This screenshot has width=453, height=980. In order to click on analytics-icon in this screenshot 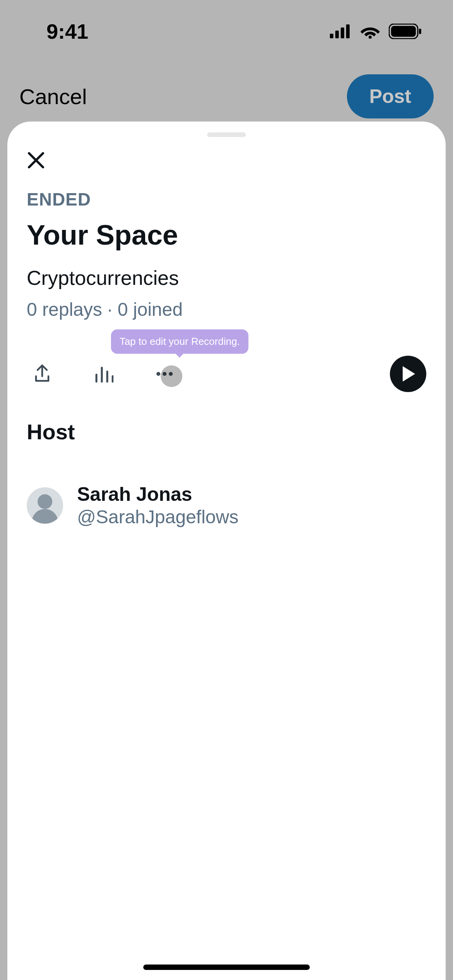, I will do `click(103, 374)`.